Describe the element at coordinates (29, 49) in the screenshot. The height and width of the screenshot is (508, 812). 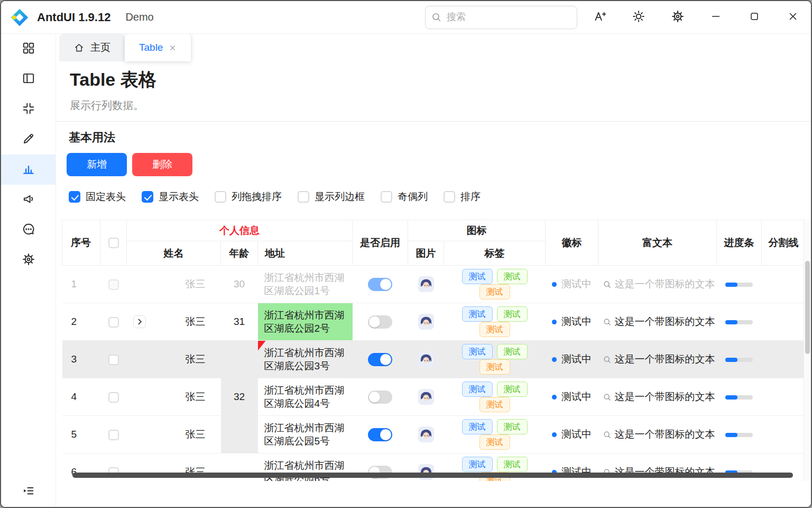
I see `sidebar-item-dashboard` at that location.